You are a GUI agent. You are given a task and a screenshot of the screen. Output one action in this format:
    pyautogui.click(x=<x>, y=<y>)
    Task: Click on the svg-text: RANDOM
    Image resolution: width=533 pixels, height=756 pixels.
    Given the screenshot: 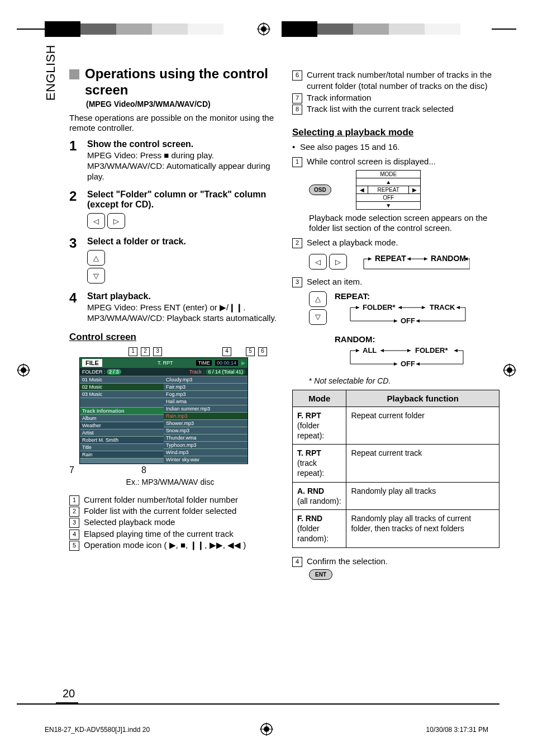 What is the action you would take?
    pyautogui.click(x=448, y=258)
    